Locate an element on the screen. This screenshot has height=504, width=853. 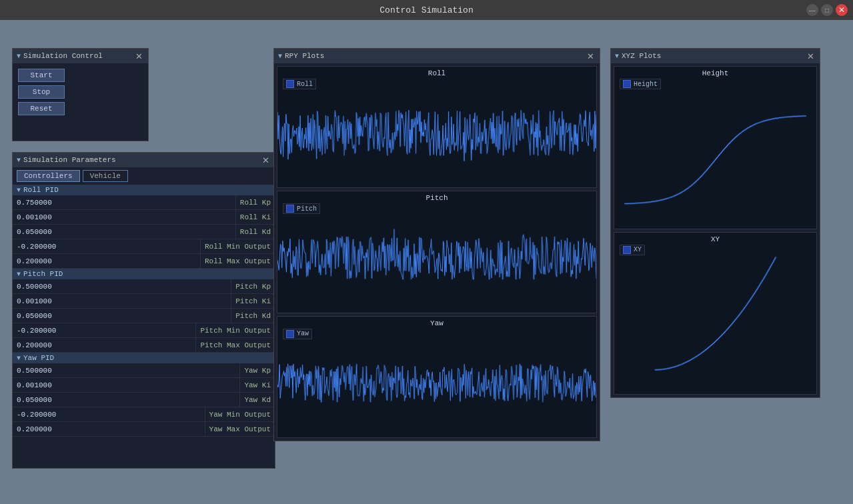
pitch-ki-value: 0.001000 is located at coordinates (122, 301).